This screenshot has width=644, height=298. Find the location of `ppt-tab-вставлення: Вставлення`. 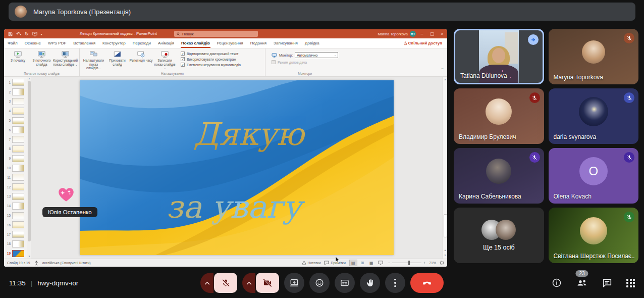

ppt-tab-вставлення: Вставлення is located at coordinates (84, 43).